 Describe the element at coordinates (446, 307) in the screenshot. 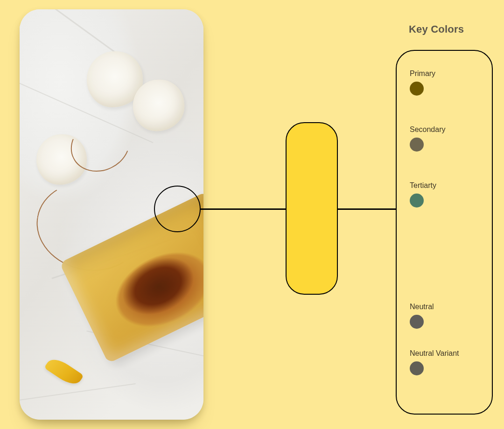

I see `color-label: Neutral` at that location.